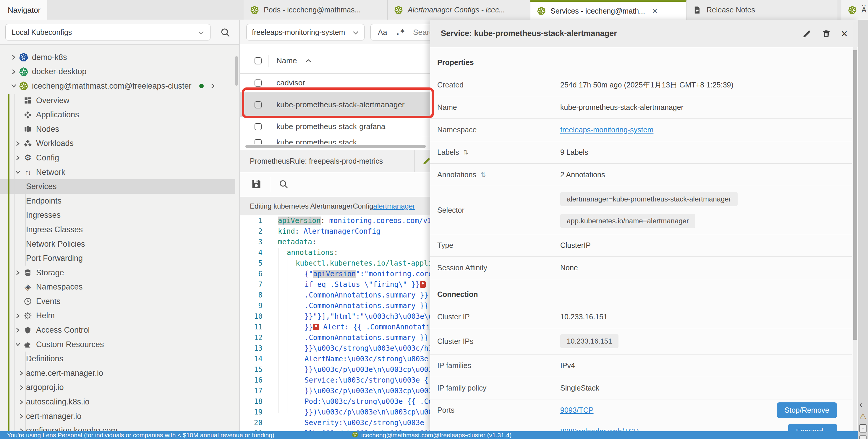 The image size is (868, 439). What do you see at coordinates (118, 172) in the screenshot?
I see `sidebar-item-network: ↑↓Network` at bounding box center [118, 172].